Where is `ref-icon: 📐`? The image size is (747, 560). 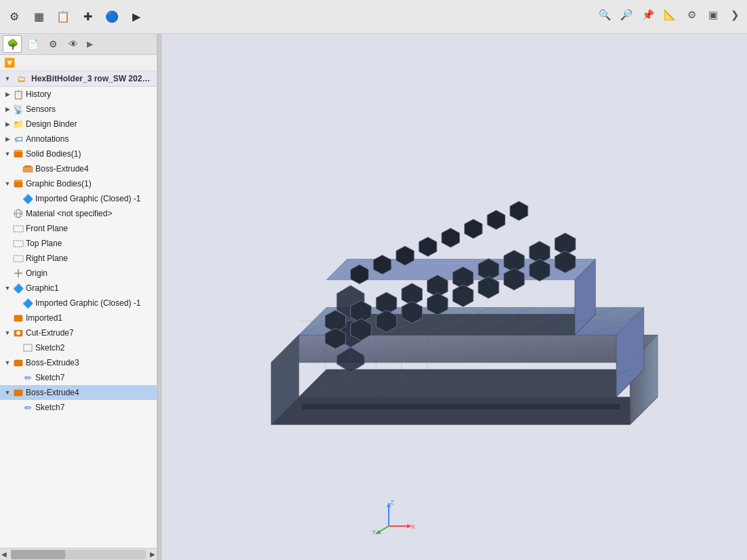
ref-icon: 📐 is located at coordinates (670, 15).